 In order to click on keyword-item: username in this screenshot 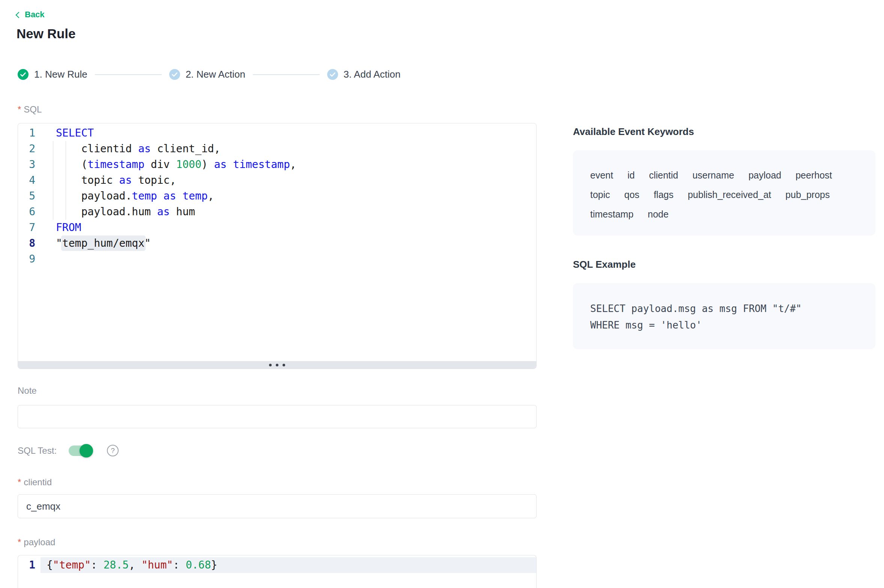, I will do `click(713, 176)`.